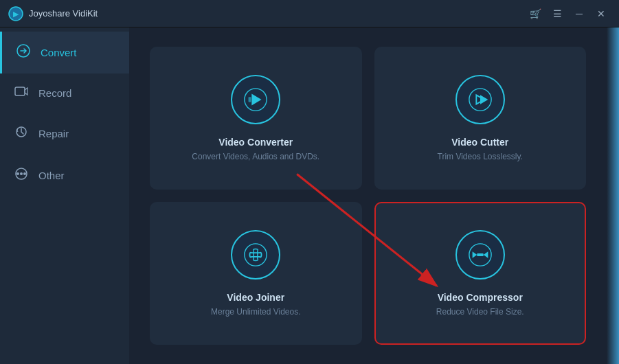  Describe the element at coordinates (256, 312) in the screenshot. I see `video-joiner-desc: Merge Unlimited Videos.` at that location.